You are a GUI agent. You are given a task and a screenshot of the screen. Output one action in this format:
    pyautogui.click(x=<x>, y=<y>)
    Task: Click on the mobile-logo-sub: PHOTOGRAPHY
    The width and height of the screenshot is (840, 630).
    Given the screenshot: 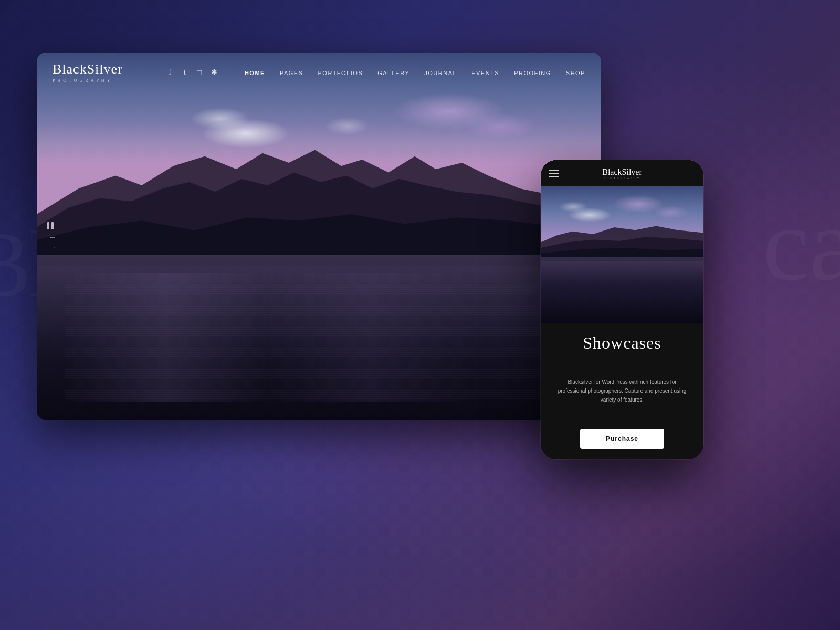 What is the action you would take?
    pyautogui.click(x=622, y=178)
    